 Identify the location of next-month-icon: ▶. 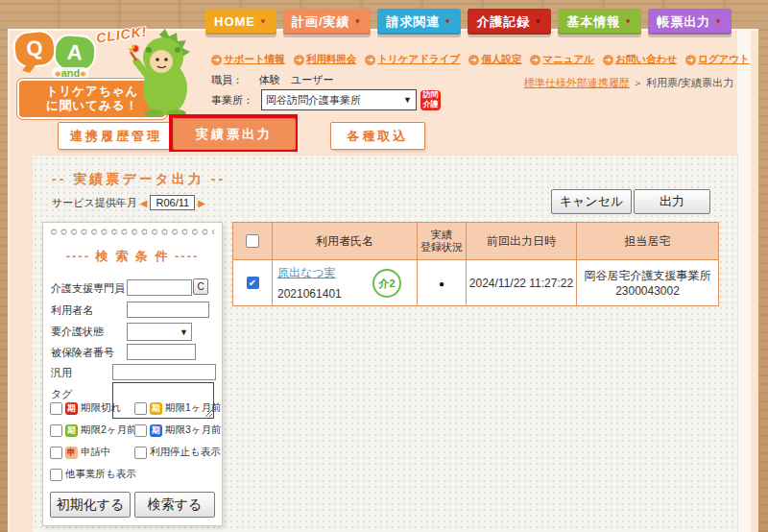
(202, 204).